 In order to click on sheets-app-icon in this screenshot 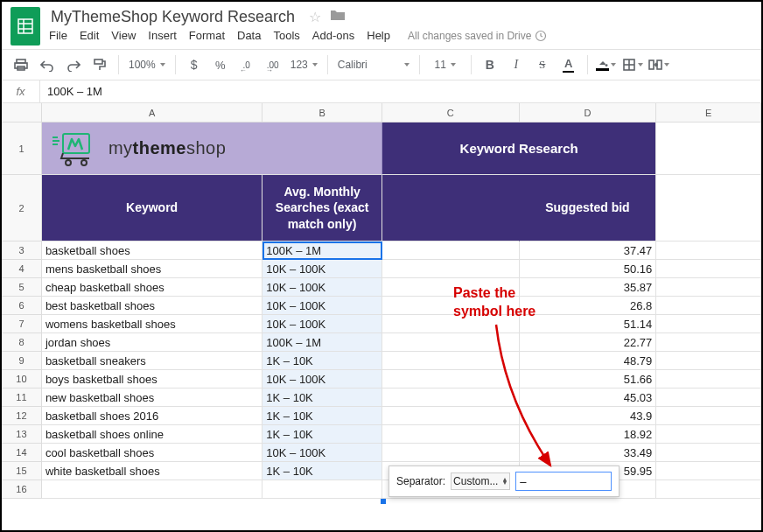, I will do `click(25, 26)`.